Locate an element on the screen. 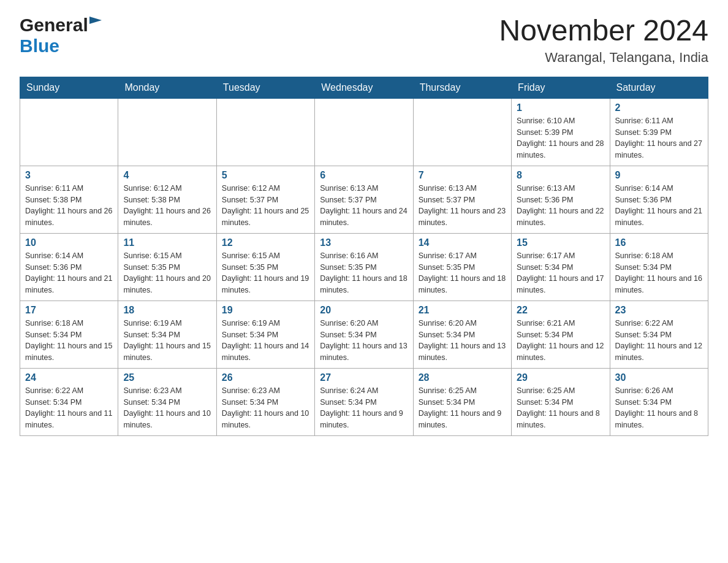 Image resolution: width=728 pixels, height=563 pixels. day-info: Sunrise: 6:26 AMSunset: 5:34 PMDaylight:… is located at coordinates (659, 408).